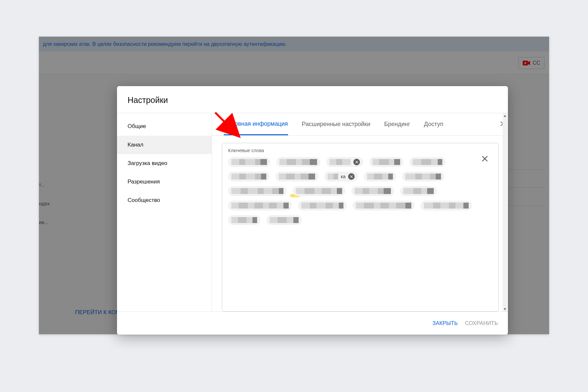  Describe the element at coordinates (526, 63) in the screenshot. I see `camera-plus-icon` at that location.